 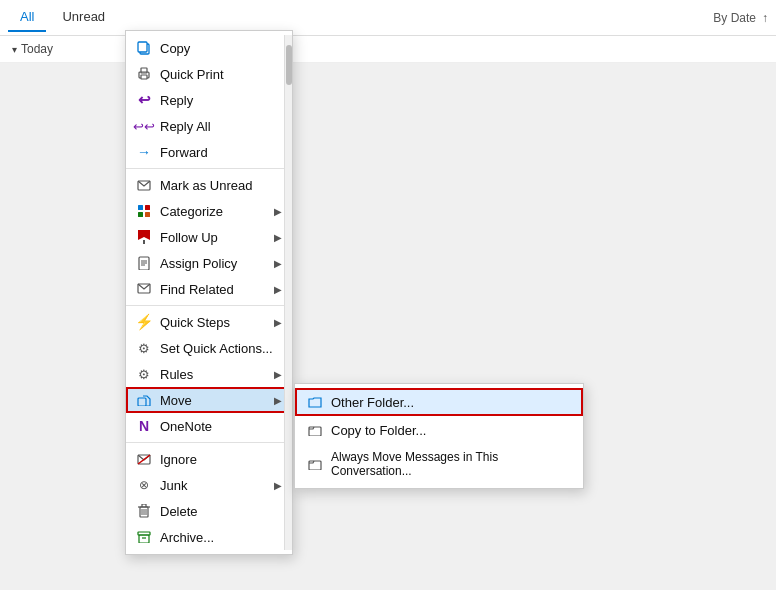 I want to click on mark-unread-label: Mark as Unread, so click(x=221, y=186).